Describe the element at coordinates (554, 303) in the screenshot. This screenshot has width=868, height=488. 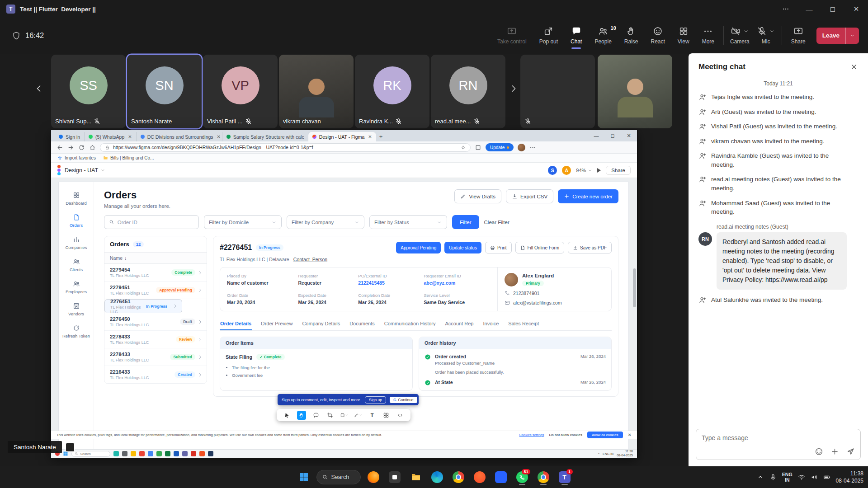
I see `contact-email: alex@vstatefilings.com` at that location.